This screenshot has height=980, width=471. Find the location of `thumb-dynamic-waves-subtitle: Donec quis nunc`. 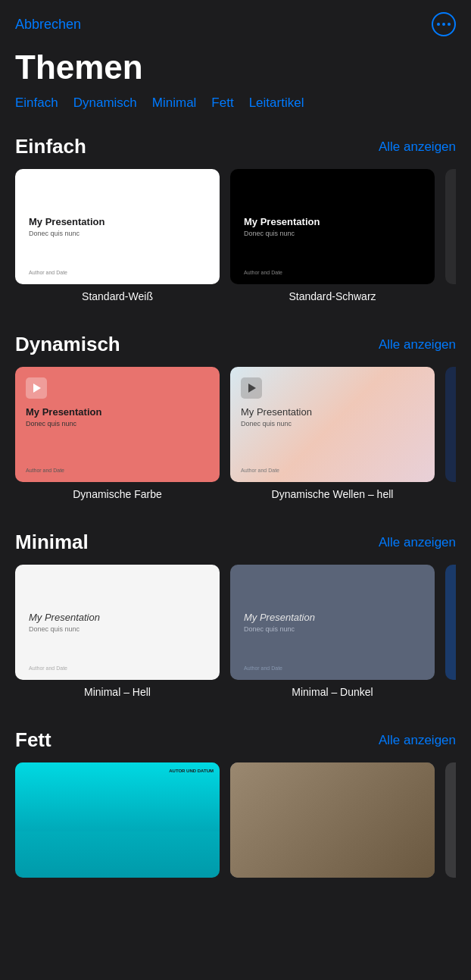

thumb-dynamic-waves-subtitle: Donec quis nunc is located at coordinates (332, 424).